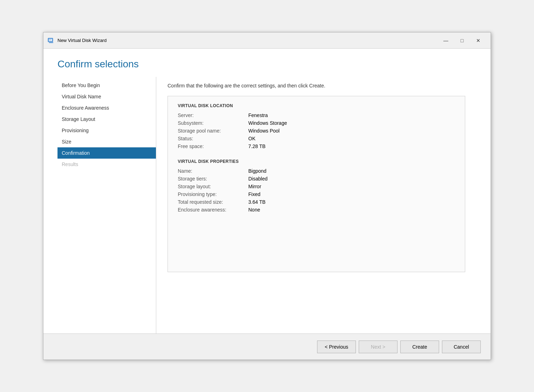 The image size is (534, 392). Describe the element at coordinates (51, 41) in the screenshot. I see `app-icon` at that location.